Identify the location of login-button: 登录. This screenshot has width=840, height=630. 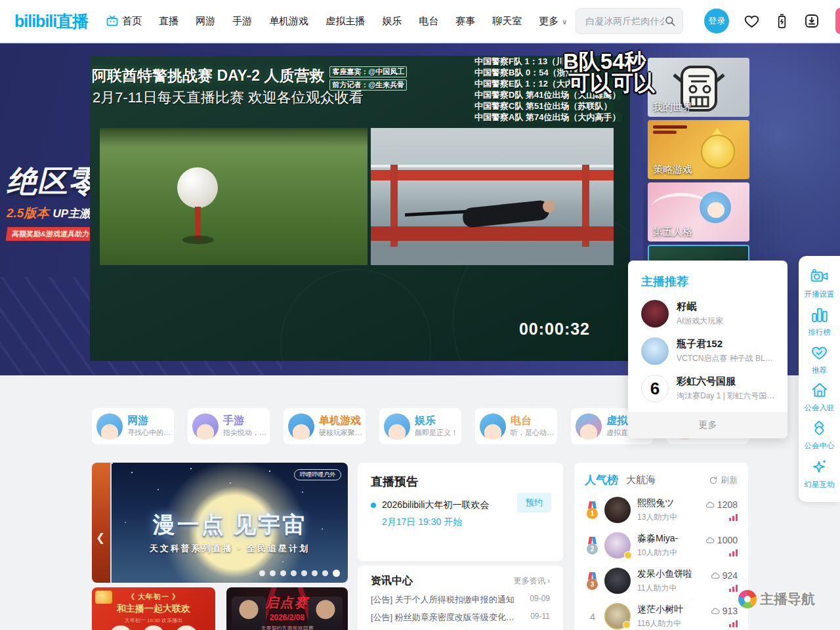
(717, 21).